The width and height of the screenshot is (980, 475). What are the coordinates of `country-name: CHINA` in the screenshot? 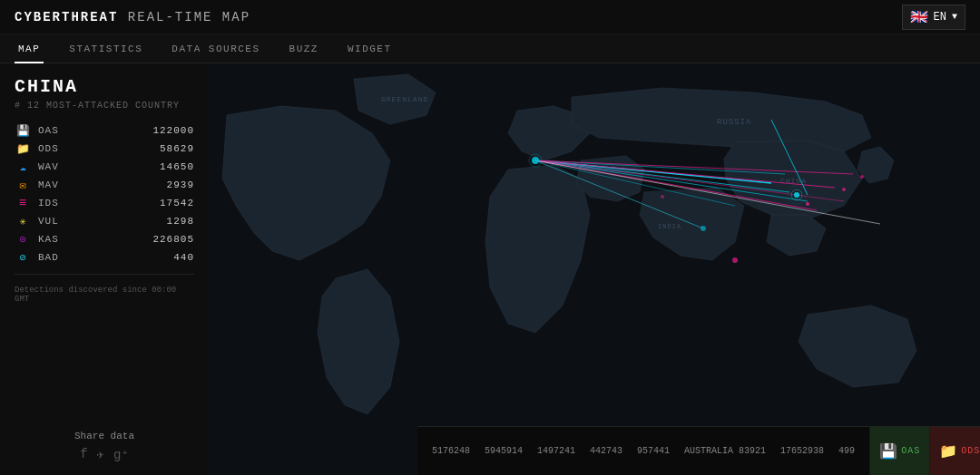 It's located at (104, 87).